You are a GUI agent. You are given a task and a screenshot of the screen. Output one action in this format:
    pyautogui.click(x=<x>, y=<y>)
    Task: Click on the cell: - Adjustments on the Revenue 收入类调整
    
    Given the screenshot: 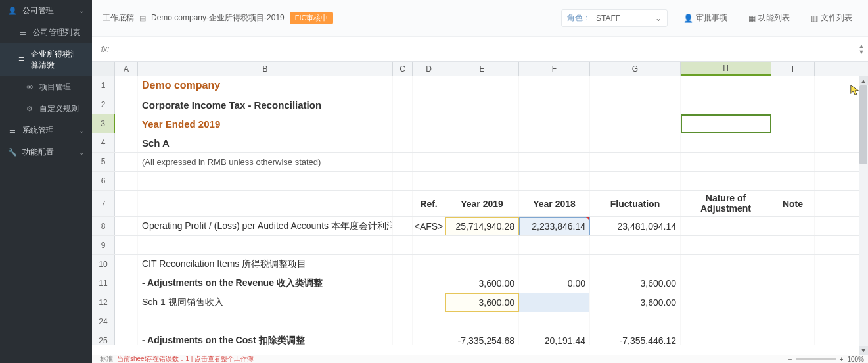 What is the action you would take?
    pyautogui.click(x=265, y=283)
    